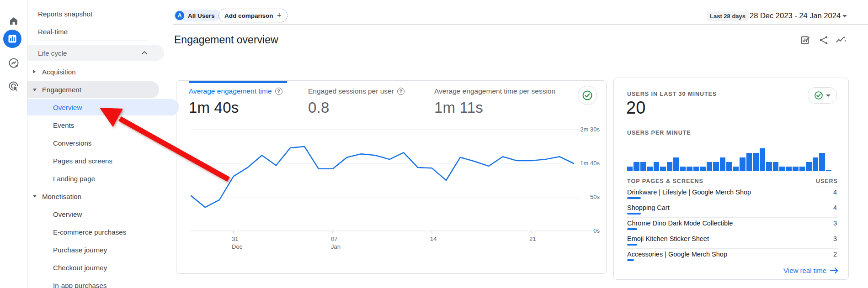 This screenshot has width=868, height=288. Describe the element at coordinates (841, 40) in the screenshot. I see `insights-icon` at that location.